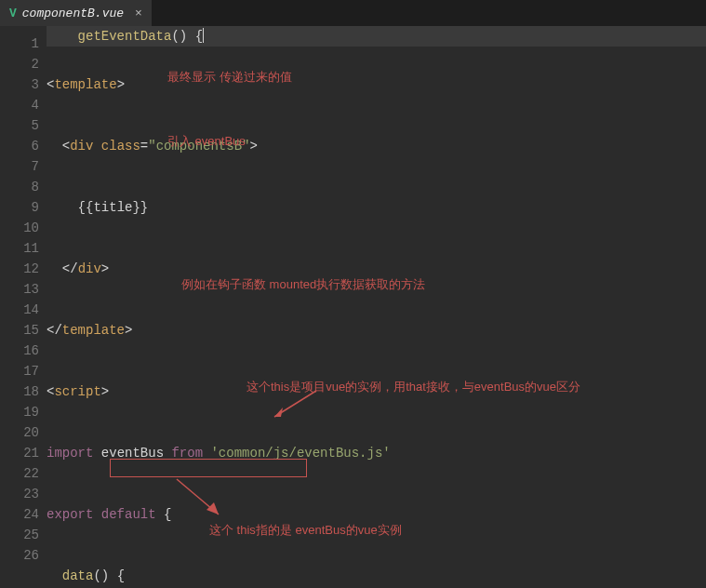  What do you see at coordinates (20, 85) in the screenshot?
I see `line-number: 3` at bounding box center [20, 85].